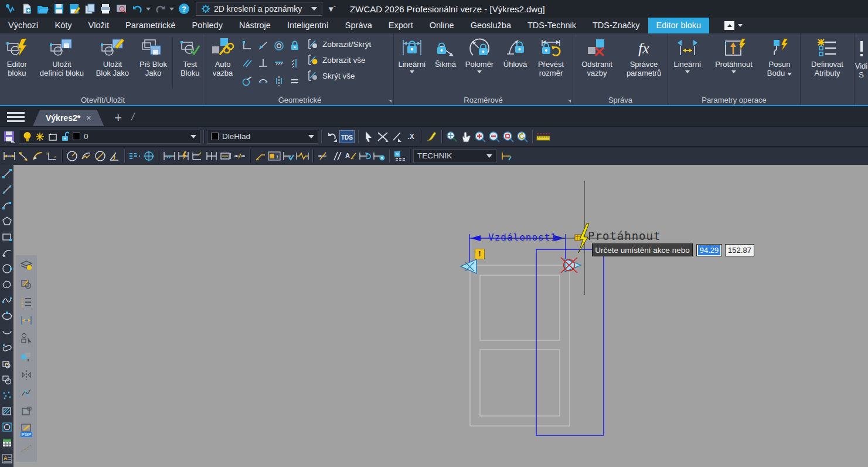 This screenshot has height=467, width=868. Describe the element at coordinates (9, 156) in the screenshot. I see `dim-linear-icon` at that location.